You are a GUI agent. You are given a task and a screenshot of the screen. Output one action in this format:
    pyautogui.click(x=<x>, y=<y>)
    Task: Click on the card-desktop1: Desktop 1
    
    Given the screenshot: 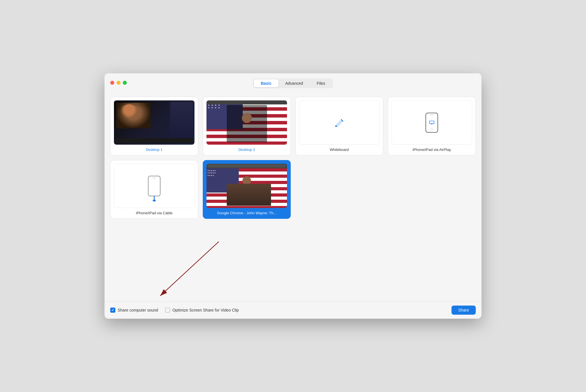 What is the action you would take?
    pyautogui.click(x=154, y=126)
    